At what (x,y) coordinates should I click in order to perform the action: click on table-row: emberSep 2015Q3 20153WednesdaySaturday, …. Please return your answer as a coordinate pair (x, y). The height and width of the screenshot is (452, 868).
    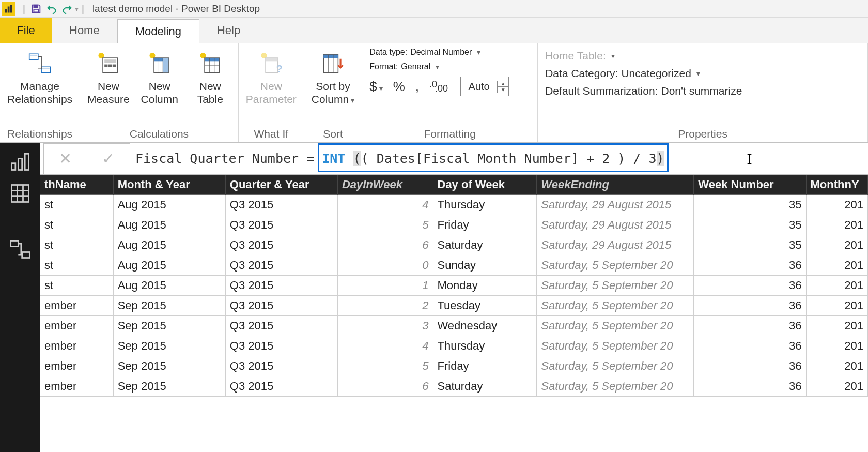
    Looking at the image, I should click on (454, 326).